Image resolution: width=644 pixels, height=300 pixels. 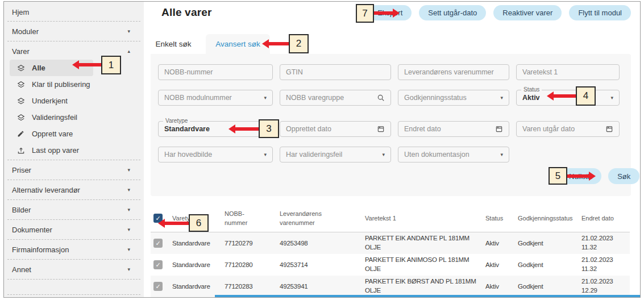 I want to click on uten-dokumentasjon-select: Uten dokumentasjon ▾, so click(x=454, y=155).